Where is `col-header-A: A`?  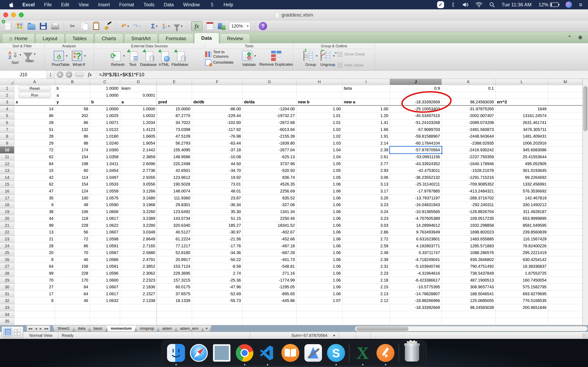 col-header-A: A is located at coordinates (35, 82).